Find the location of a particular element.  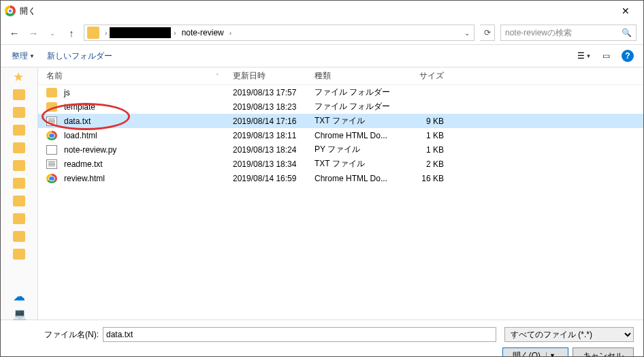

refresh-button: ⟳ is located at coordinates (487, 33).